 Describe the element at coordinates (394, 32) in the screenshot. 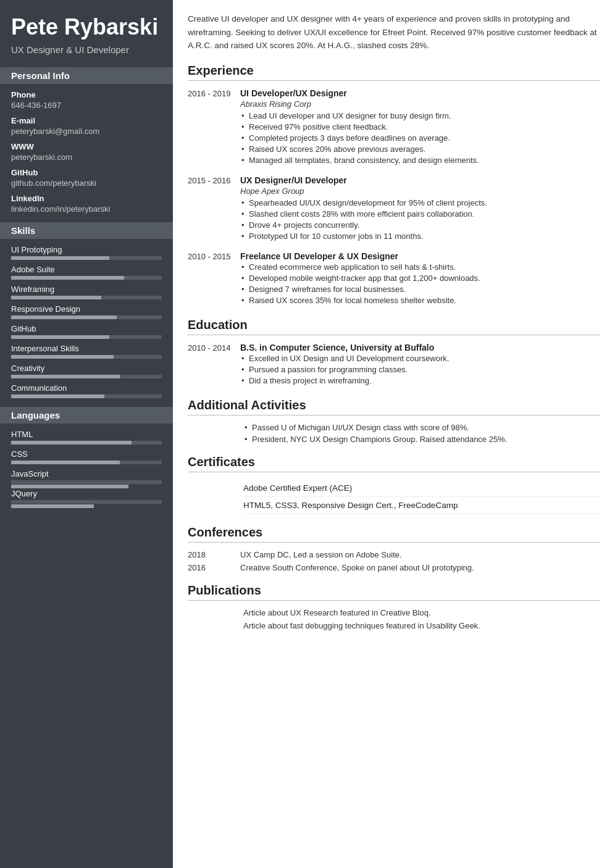

I see `summary-text: Creative UI developer and UX designer wi…` at that location.